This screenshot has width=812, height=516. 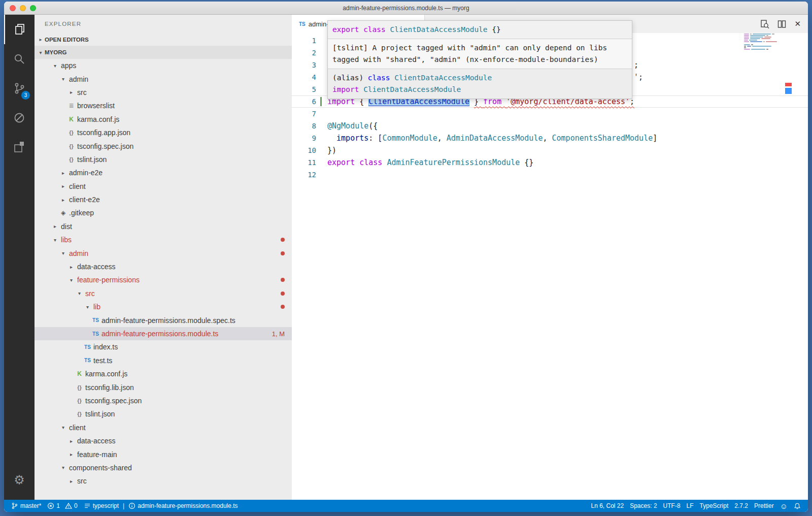 I want to click on code-token: ;, so click(x=640, y=77).